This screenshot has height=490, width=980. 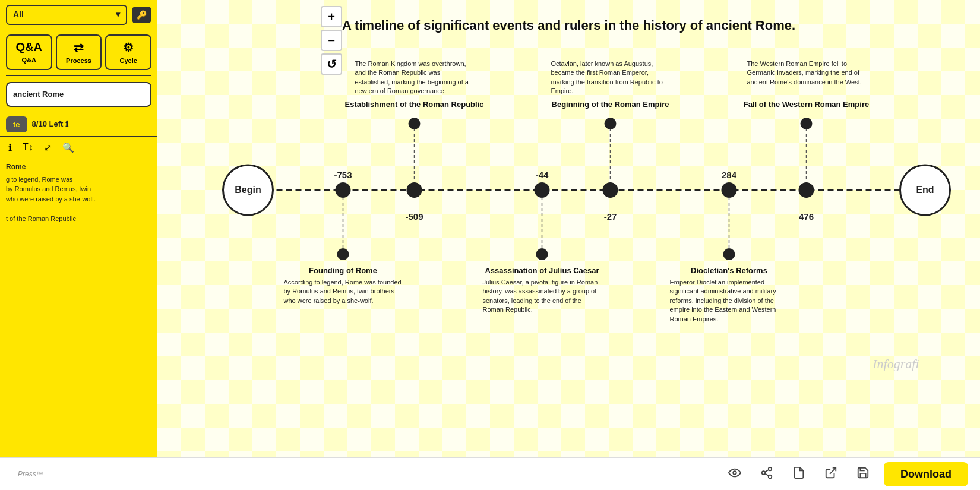 I want to click on process-label: Process, so click(x=78, y=61).